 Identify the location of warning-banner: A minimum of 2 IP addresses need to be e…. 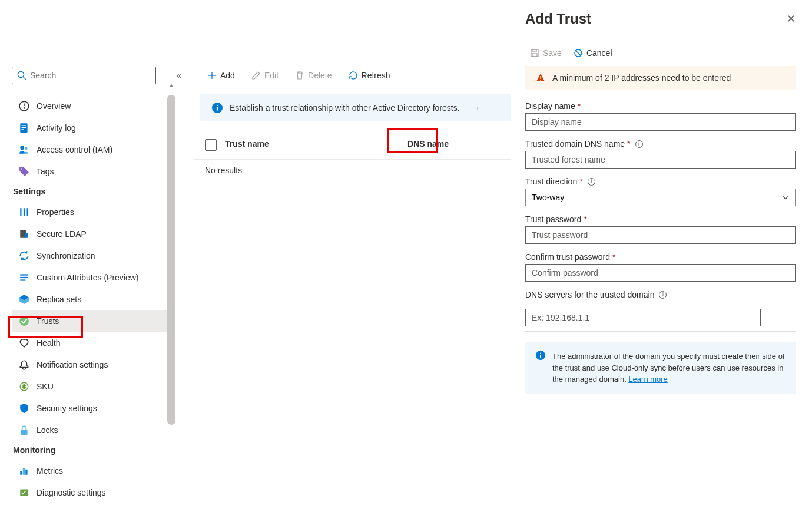
(661, 78).